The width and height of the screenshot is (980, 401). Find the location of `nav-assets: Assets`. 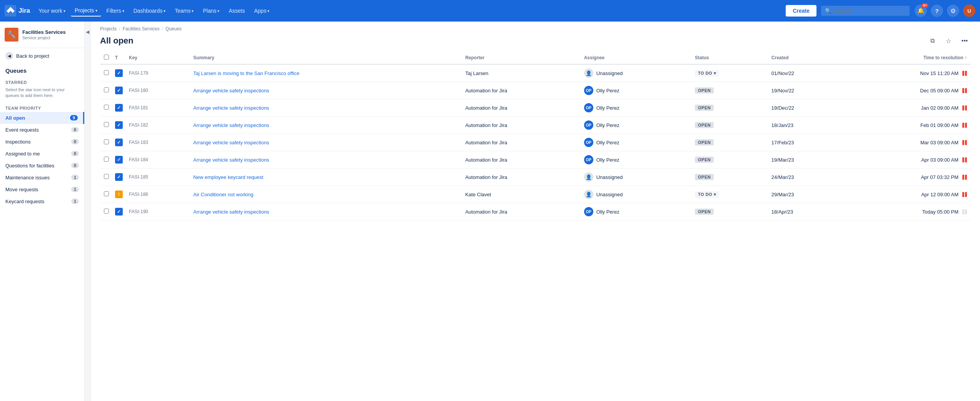

nav-assets: Assets is located at coordinates (237, 11).